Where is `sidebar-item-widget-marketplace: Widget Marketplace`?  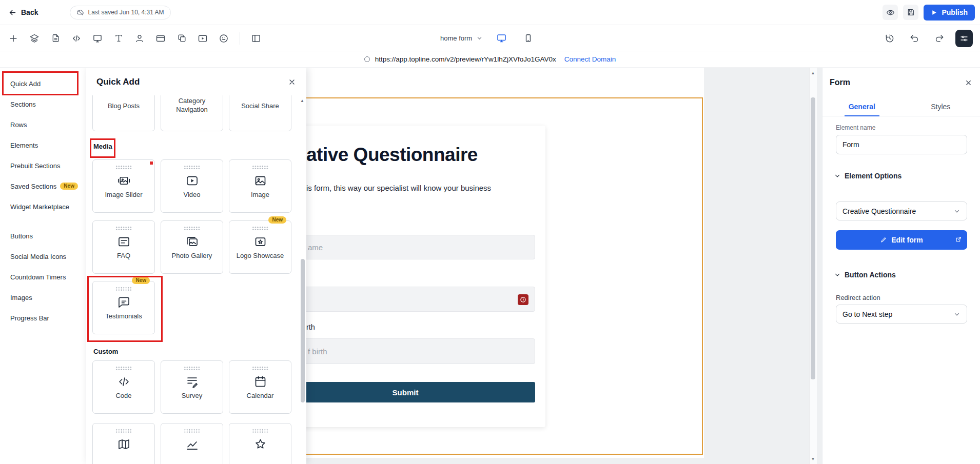 sidebar-item-widget-marketplace: Widget Marketplace is located at coordinates (43, 207).